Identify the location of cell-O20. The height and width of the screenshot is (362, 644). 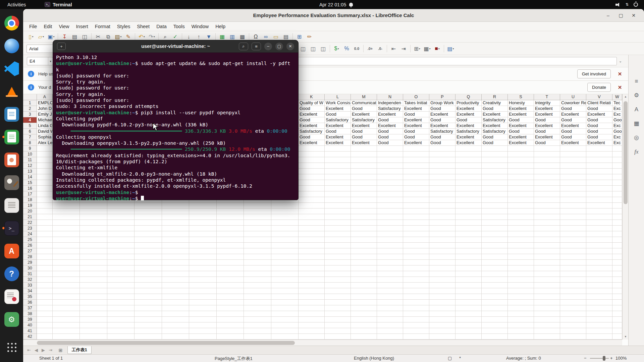
(416, 211).